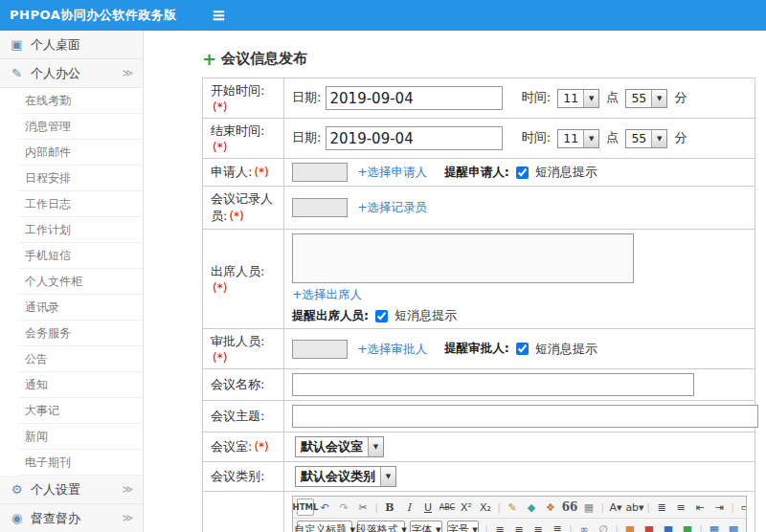 The image size is (766, 532). Describe the element at coordinates (551, 507) in the screenshot. I see `format-painter-icon: ❖` at that location.